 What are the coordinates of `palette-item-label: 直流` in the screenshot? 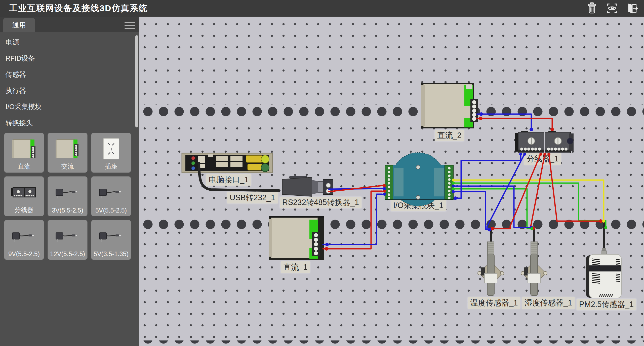 It's located at (24, 166).